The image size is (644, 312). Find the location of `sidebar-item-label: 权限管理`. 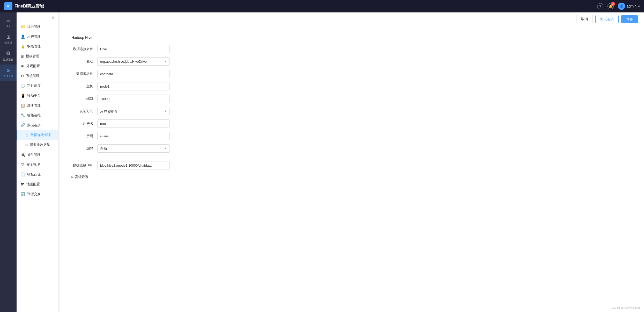

sidebar-item-label: 权限管理 is located at coordinates (34, 46).